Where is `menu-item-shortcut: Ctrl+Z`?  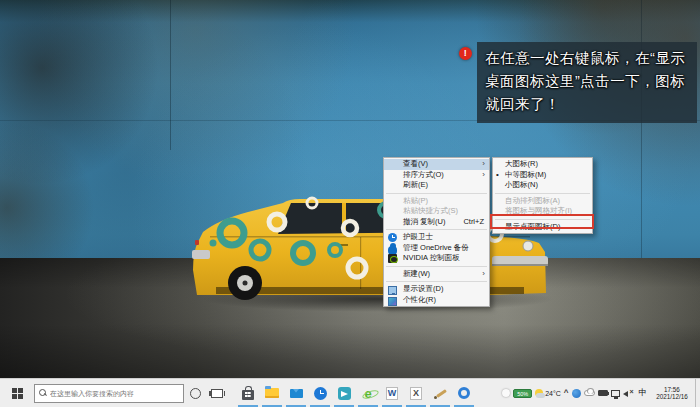 menu-item-shortcut: Ctrl+Z is located at coordinates (474, 222).